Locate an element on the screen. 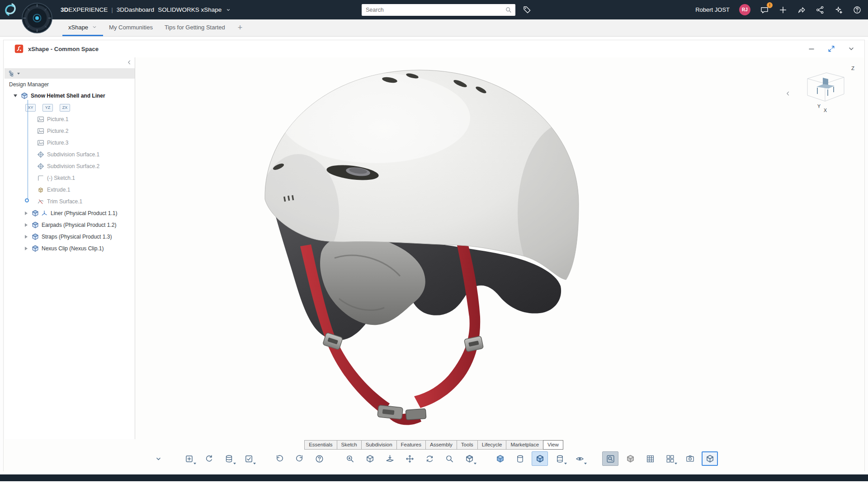 The width and height of the screenshot is (868, 488). help-icon is located at coordinates (319, 459).